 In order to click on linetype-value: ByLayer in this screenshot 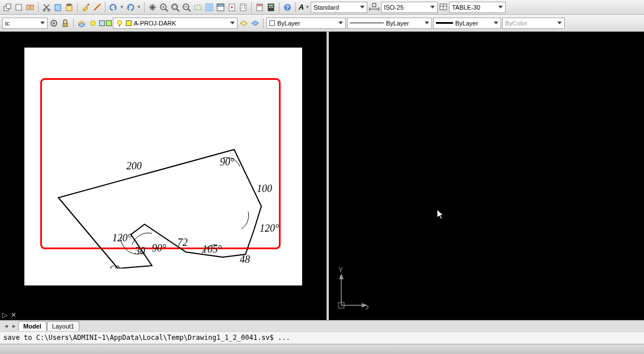, I will do `click(397, 23)`.